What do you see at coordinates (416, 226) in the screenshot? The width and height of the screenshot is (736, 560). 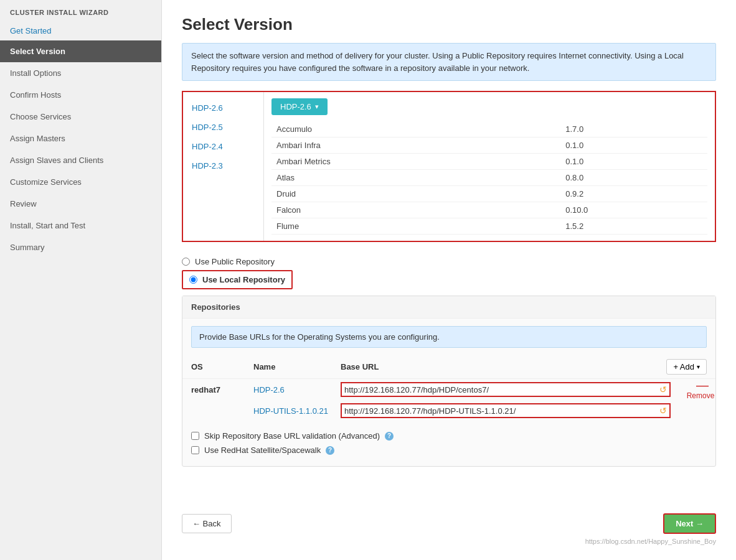 I see `component-name: Flume` at bounding box center [416, 226].